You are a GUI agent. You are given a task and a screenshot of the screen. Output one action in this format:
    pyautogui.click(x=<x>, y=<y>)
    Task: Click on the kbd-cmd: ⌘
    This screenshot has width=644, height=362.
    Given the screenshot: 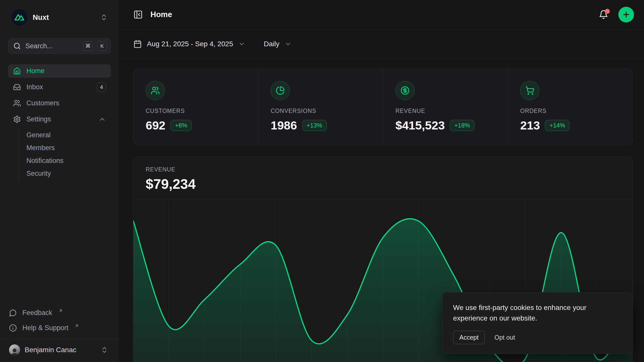 What is the action you would take?
    pyautogui.click(x=88, y=46)
    